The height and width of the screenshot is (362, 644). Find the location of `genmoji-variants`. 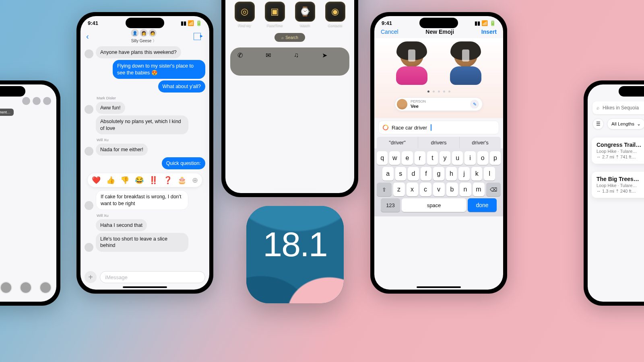

genmoji-variants is located at coordinates (439, 65).